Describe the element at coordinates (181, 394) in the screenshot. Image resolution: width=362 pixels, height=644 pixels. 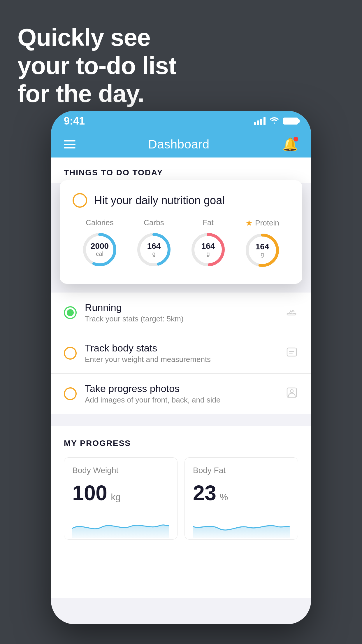
I see `progress-photos-text: Take progress photos Add images of your …` at that location.